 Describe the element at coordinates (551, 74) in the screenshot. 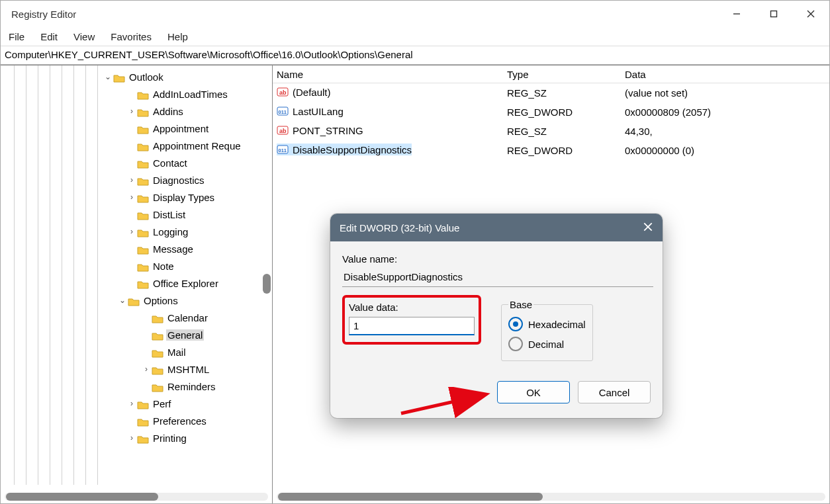

I see `values-header: Name Type Data` at that location.